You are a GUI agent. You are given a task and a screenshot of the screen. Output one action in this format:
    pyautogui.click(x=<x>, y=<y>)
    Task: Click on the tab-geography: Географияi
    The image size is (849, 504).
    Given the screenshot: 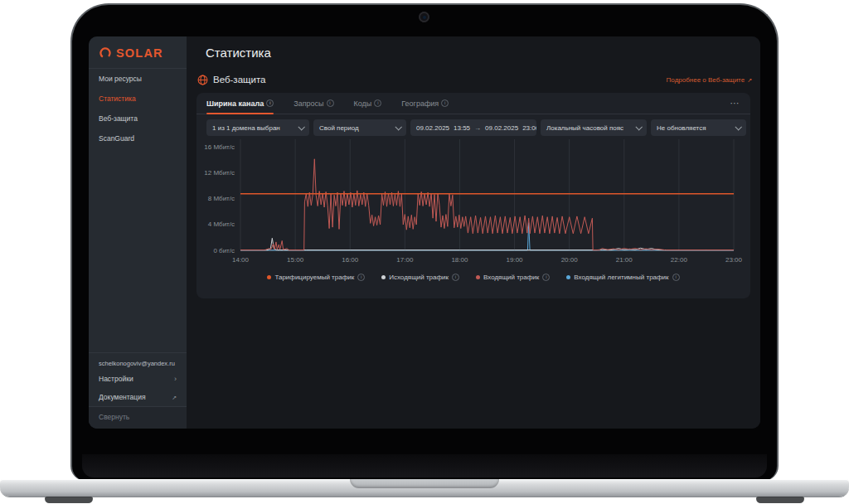 What is the action you would take?
    pyautogui.click(x=424, y=103)
    